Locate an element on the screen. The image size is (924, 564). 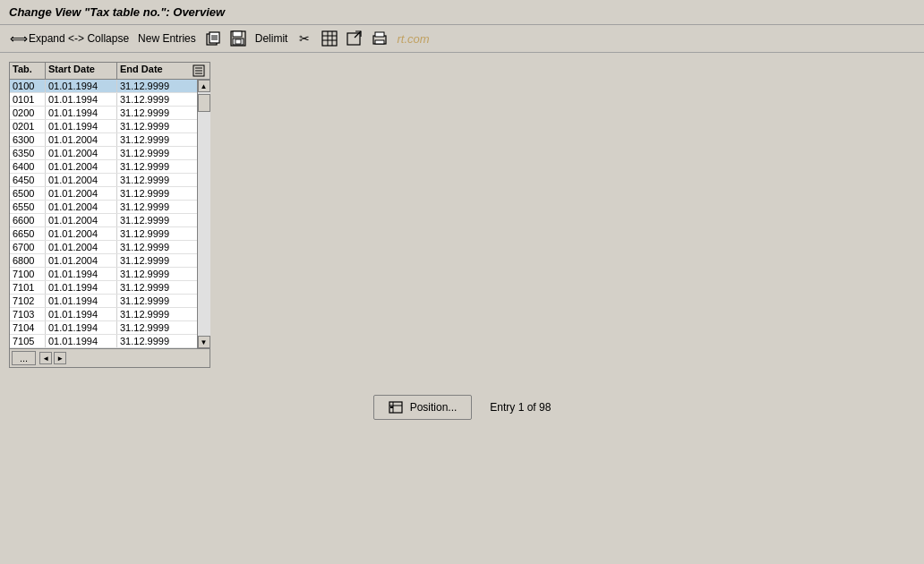
cell-tab: 6350 is located at coordinates (28, 153).